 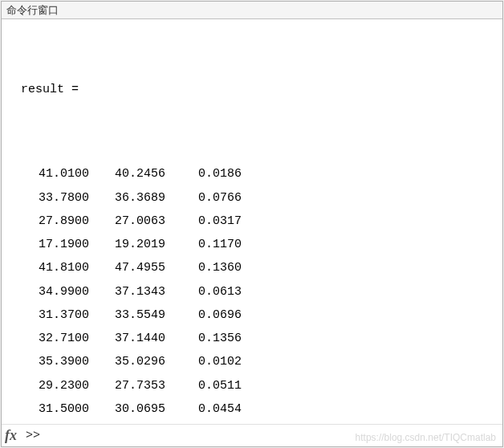 I want to click on fx-icon: fx, so click(x=13, y=435).